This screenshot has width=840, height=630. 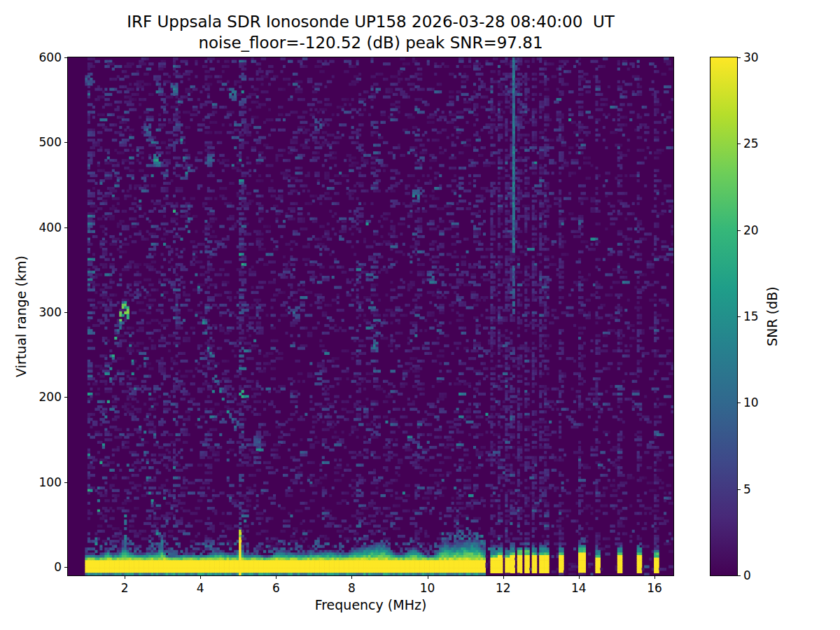 I want to click on y-tick-label: 500, so click(x=31, y=142).